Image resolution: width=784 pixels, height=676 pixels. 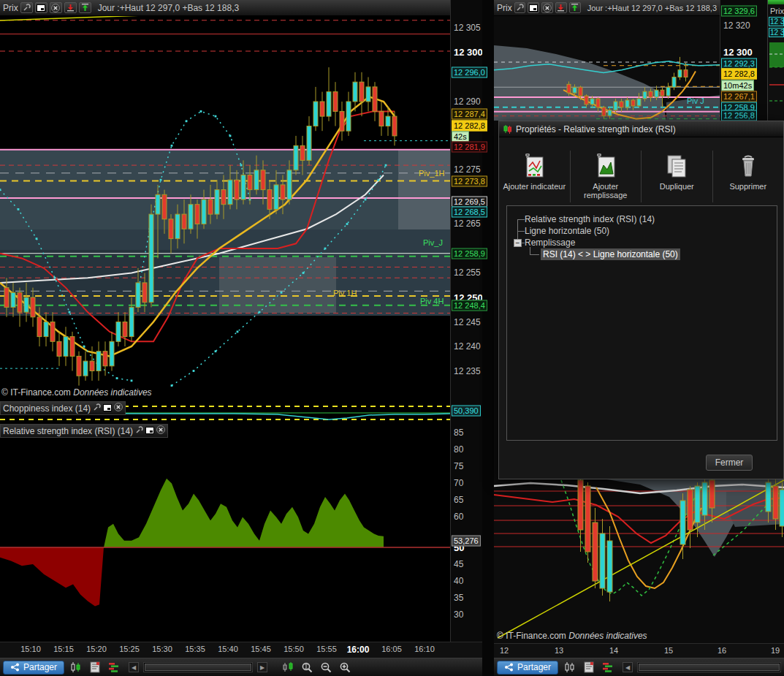 I want to click on left-window-summary: Jour :+Haut 12 297,0 +Bas 12 188,3, so click(x=168, y=8).